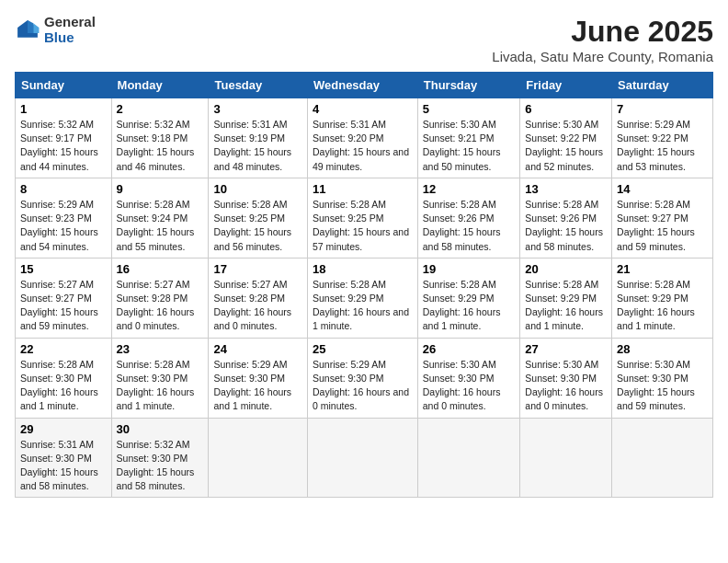 The height and width of the screenshot is (563, 728). What do you see at coordinates (364, 298) in the screenshot?
I see `week-row-3: 15Sunrise: 5:27 AMSunset: 9:27 PMDayligh…` at bounding box center [364, 298].